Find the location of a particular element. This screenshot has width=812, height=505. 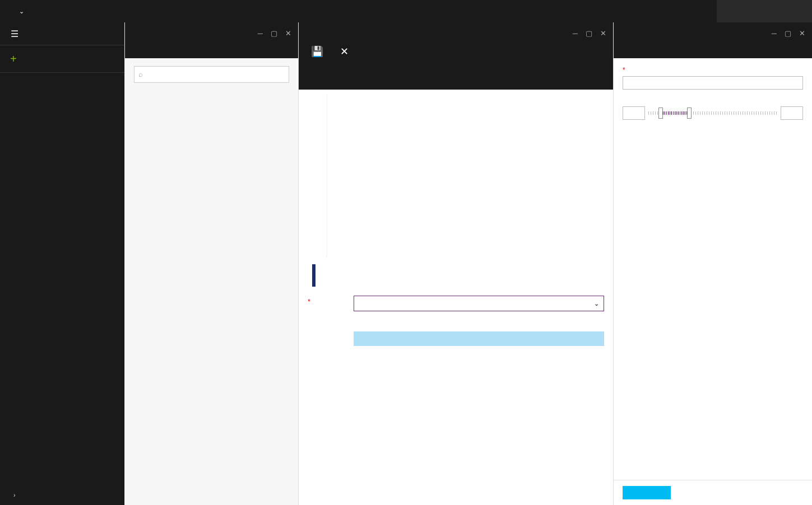

add-profile-button is located at coordinates (479, 339).